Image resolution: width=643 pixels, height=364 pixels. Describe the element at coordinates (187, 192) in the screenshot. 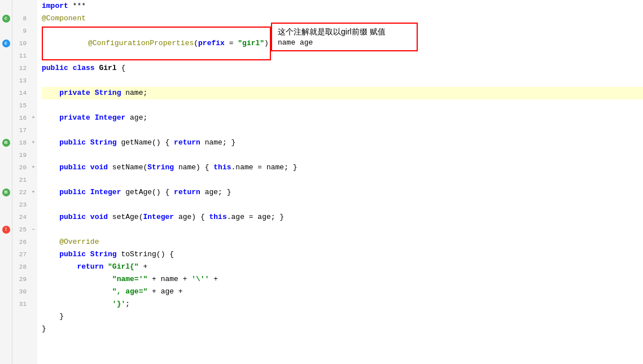

I see `kw-return2: return` at that location.